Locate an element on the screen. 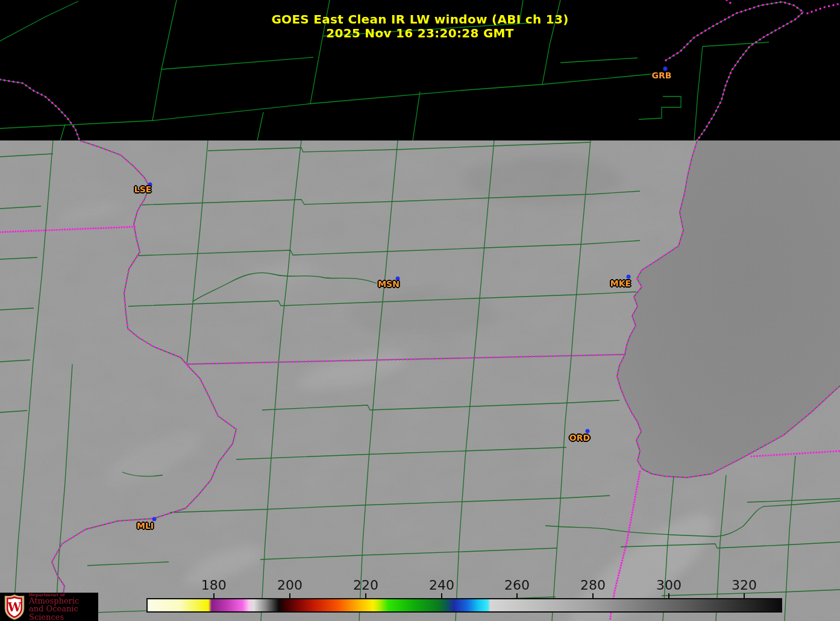 Image resolution: width=840 pixels, height=621 pixels. uw-aos-logo: W Department of Atmospheric and Oceanic … is located at coordinates (49, 607).